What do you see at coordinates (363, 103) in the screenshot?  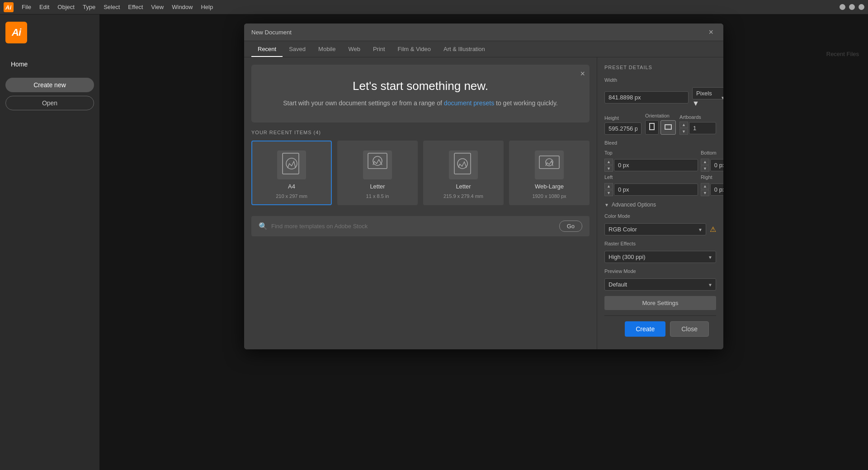 I see `hero-subtitle-text-before: Start with your own document settings or…` at bounding box center [363, 103].